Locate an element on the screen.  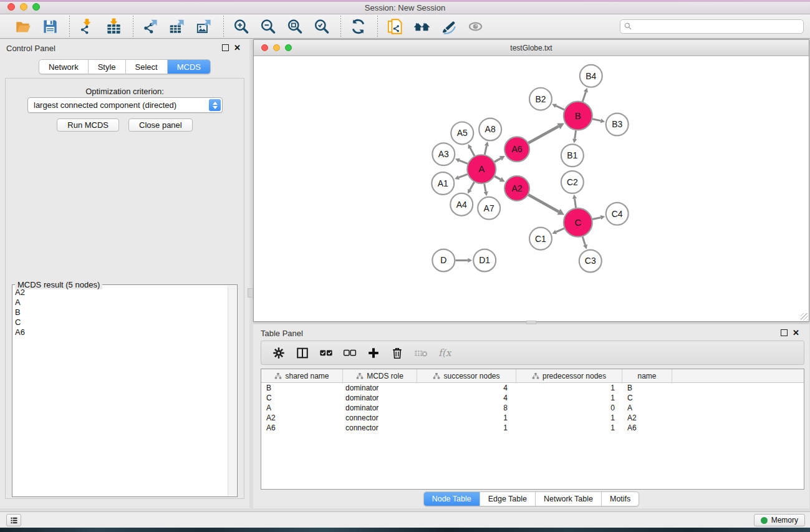
tab-network-table: Network Table is located at coordinates (568, 499).